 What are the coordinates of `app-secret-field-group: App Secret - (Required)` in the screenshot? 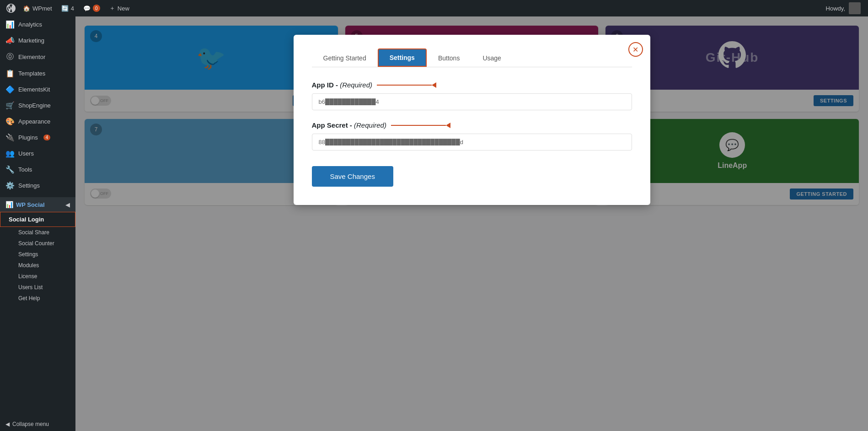 It's located at (472, 136).